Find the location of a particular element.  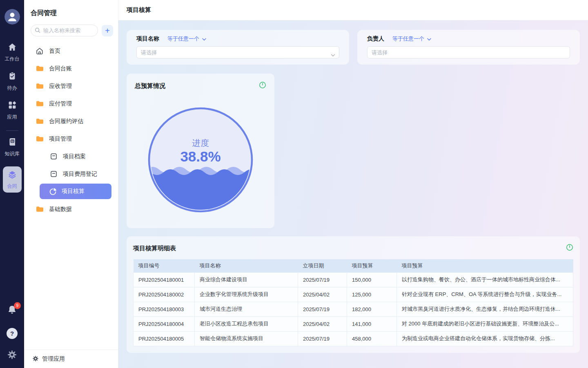

rail-item-contract: 合同 is located at coordinates (12, 180).